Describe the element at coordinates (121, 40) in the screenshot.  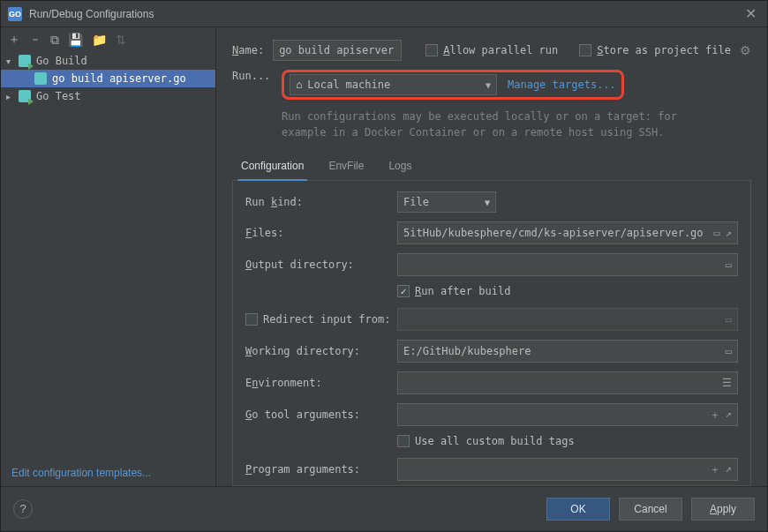
I see `sort-icon: ⇅` at that location.